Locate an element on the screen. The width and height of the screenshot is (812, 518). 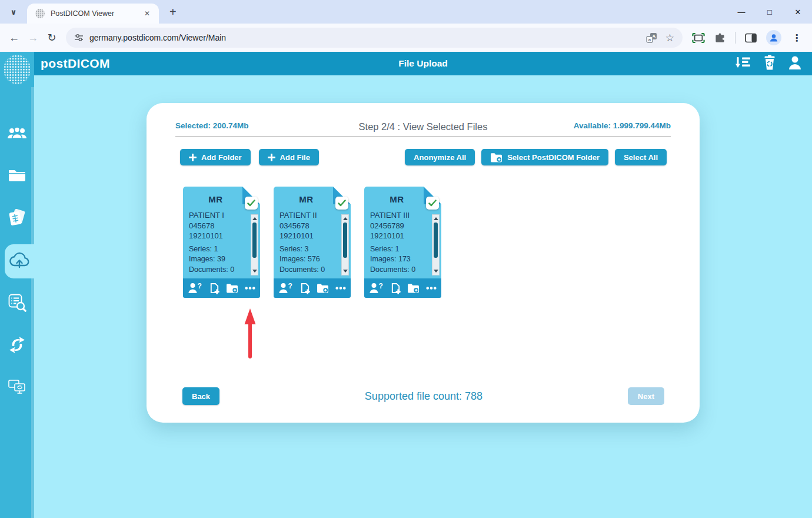
url-text: germany.postdicom.com/Viewer/Main is located at coordinates (364, 38).